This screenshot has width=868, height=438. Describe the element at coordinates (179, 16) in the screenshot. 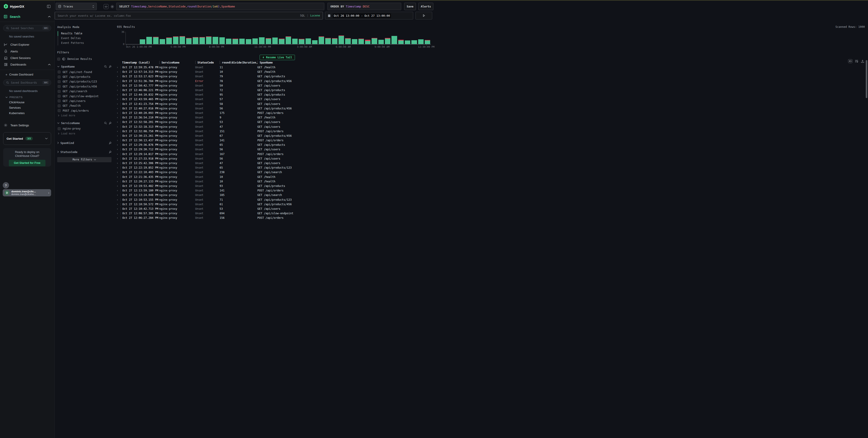

I see `lucene-search-field` at that location.